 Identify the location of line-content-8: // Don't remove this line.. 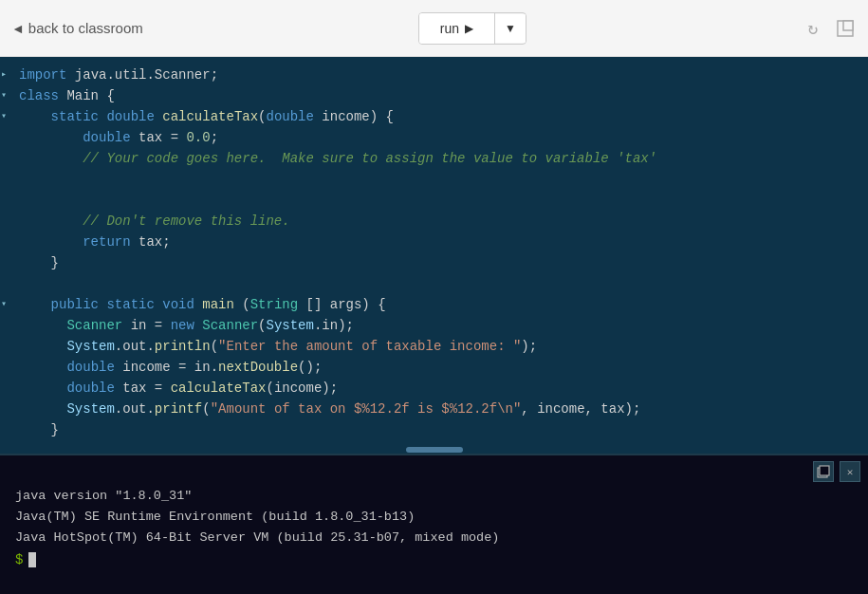
(438, 221).